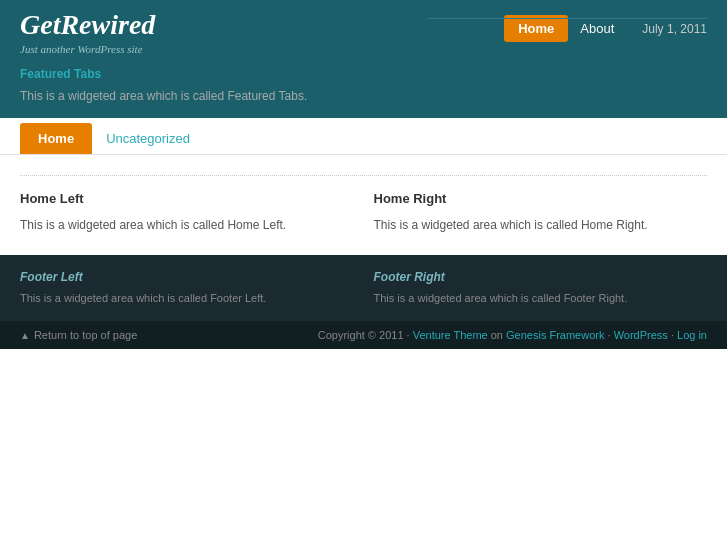 The image size is (727, 545). I want to click on nav-about-link: About, so click(597, 28).